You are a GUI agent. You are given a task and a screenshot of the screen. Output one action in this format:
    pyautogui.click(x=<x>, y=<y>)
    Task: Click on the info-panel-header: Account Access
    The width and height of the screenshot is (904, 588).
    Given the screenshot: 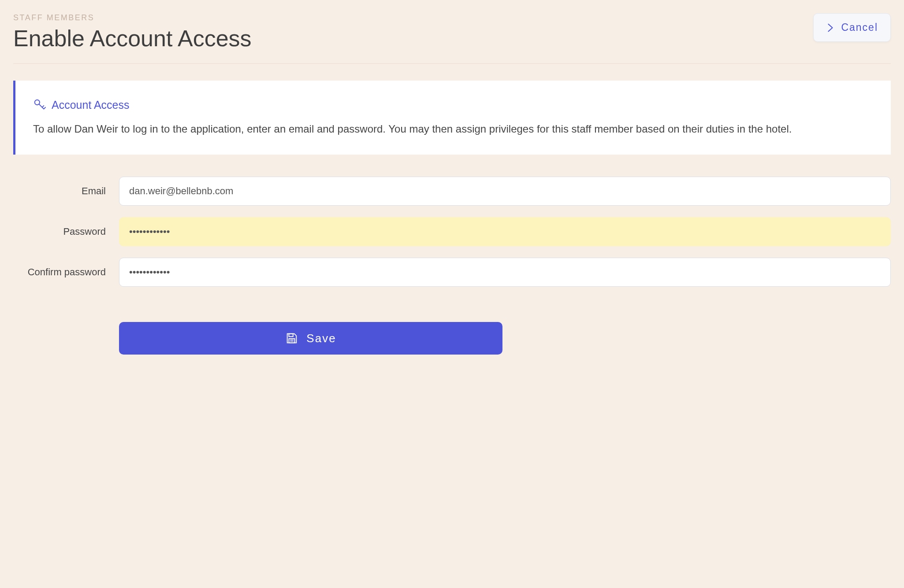 What is the action you would take?
    pyautogui.click(x=453, y=105)
    